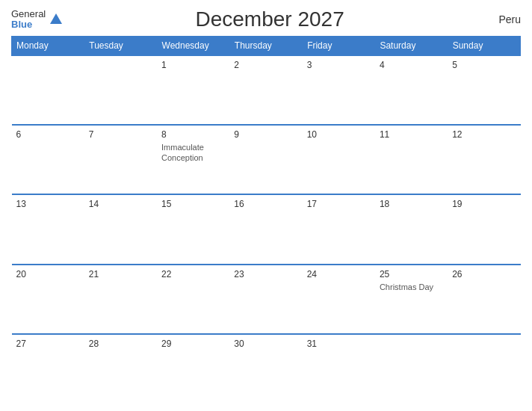 This screenshot has height=411, width=532. Describe the element at coordinates (411, 287) in the screenshot. I see `holiday-name: Christmas Day` at that location.